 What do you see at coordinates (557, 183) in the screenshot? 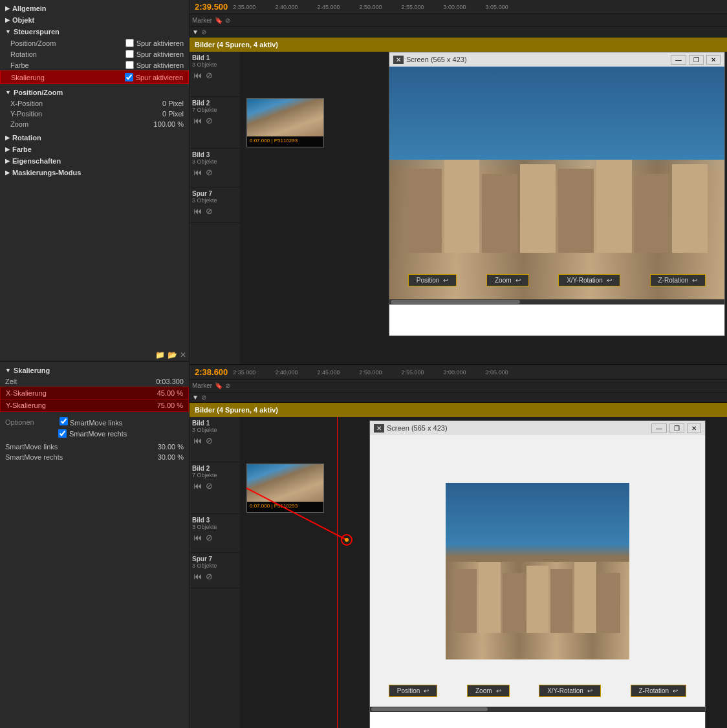
I see `top-preview-image` at bounding box center [557, 183].